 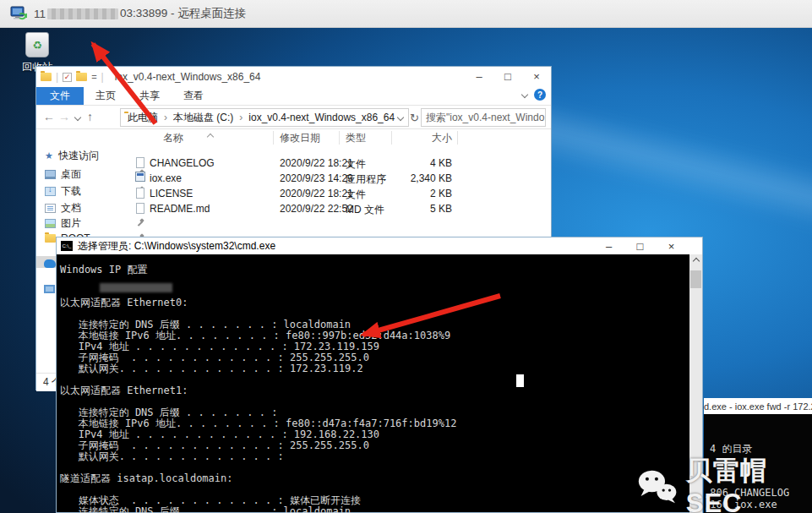 What do you see at coordinates (64, 117) in the screenshot?
I see `forward-icon: →` at bounding box center [64, 117].